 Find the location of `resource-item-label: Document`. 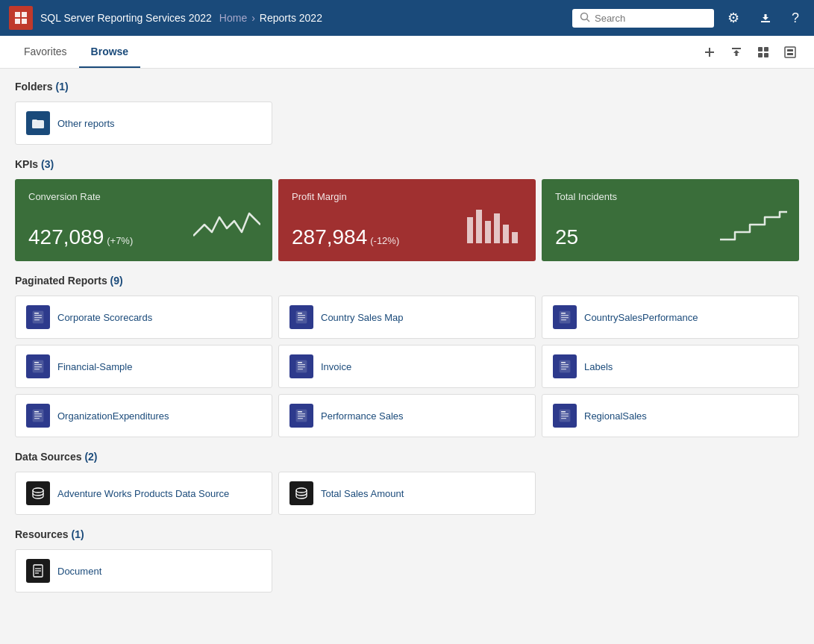

resource-item-label: Document is located at coordinates (79, 572).